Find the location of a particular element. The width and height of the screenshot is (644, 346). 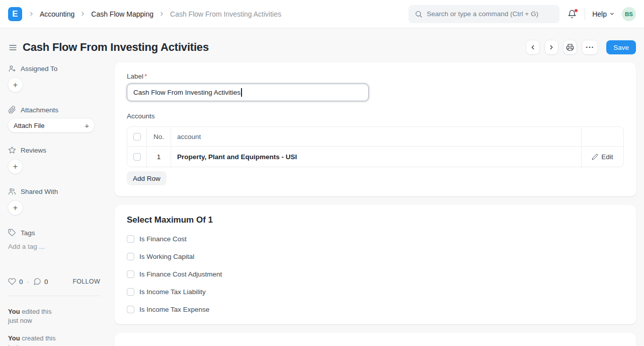

sidebar-divider is located at coordinates (54, 296).